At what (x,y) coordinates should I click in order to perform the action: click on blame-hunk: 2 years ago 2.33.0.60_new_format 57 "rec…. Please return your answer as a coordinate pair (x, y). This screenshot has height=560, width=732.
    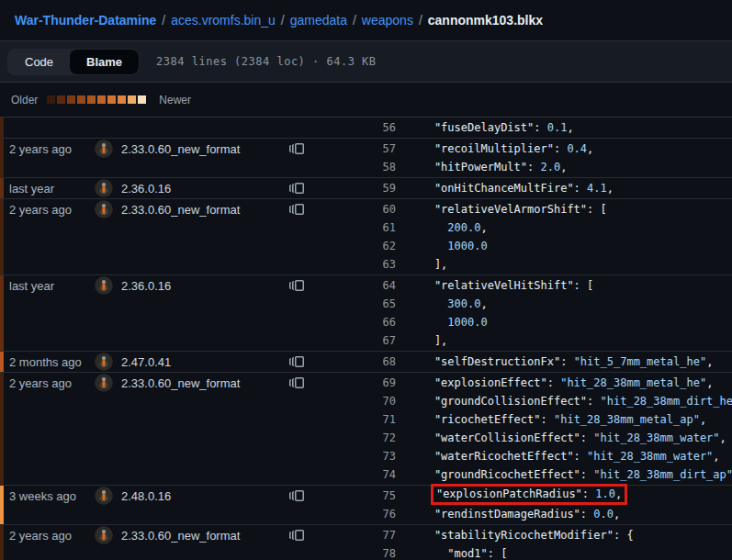
    Looking at the image, I should click on (366, 158).